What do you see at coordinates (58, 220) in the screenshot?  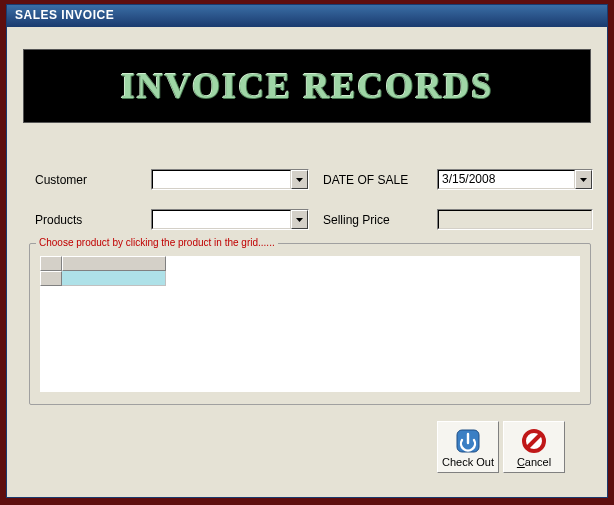 I see `products-label: Products` at bounding box center [58, 220].